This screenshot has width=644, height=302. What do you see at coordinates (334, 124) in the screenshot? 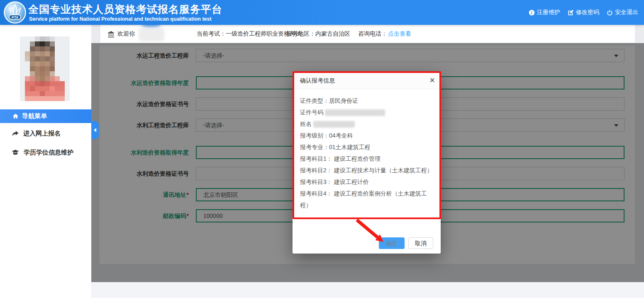
I see `name-redacted` at bounding box center [334, 124].